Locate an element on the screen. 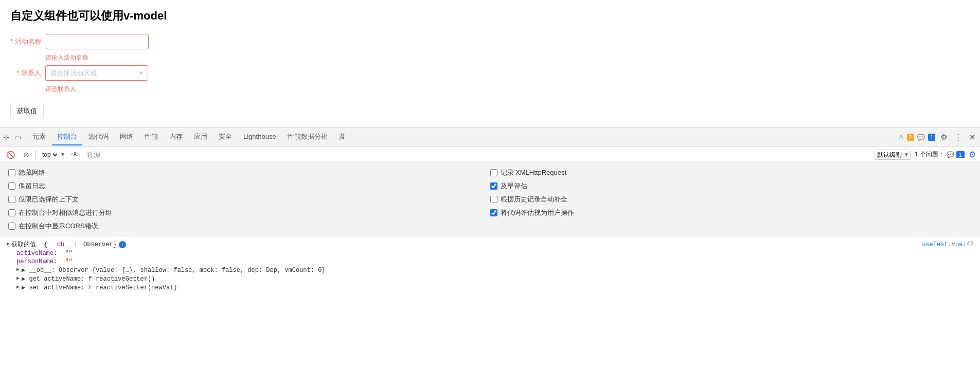 The height and width of the screenshot is (368, 980). tab-elements: 元素 is located at coordinates (39, 137).